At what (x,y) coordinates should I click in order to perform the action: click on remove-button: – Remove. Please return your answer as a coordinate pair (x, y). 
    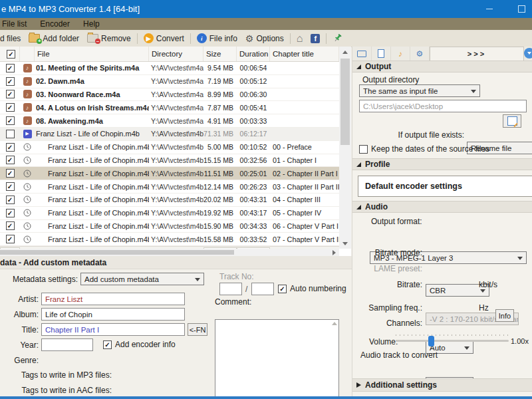
    Looking at the image, I should click on (109, 39).